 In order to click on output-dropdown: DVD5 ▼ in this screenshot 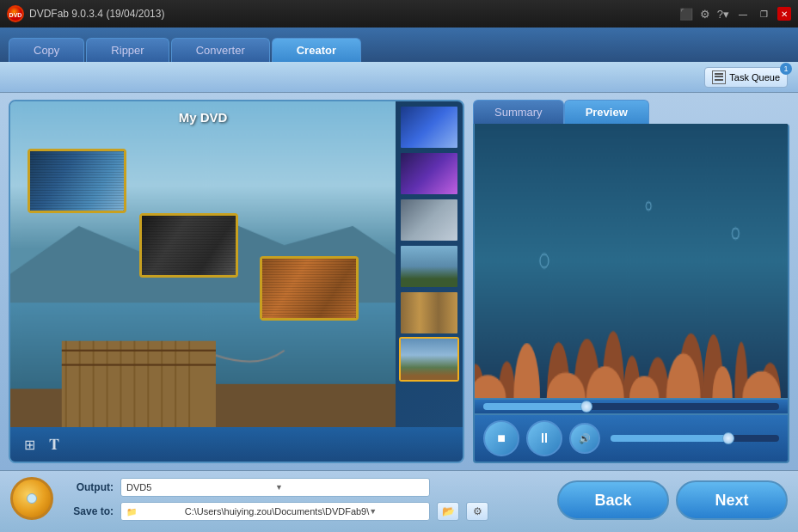, I will do `click(275, 487)`.